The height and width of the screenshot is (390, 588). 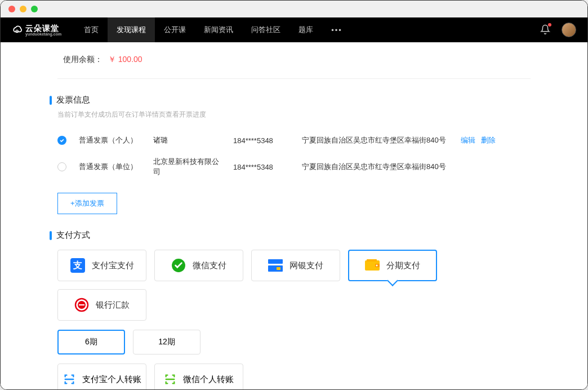 What do you see at coordinates (569, 30) in the screenshot?
I see `user-avatar` at bounding box center [569, 30].